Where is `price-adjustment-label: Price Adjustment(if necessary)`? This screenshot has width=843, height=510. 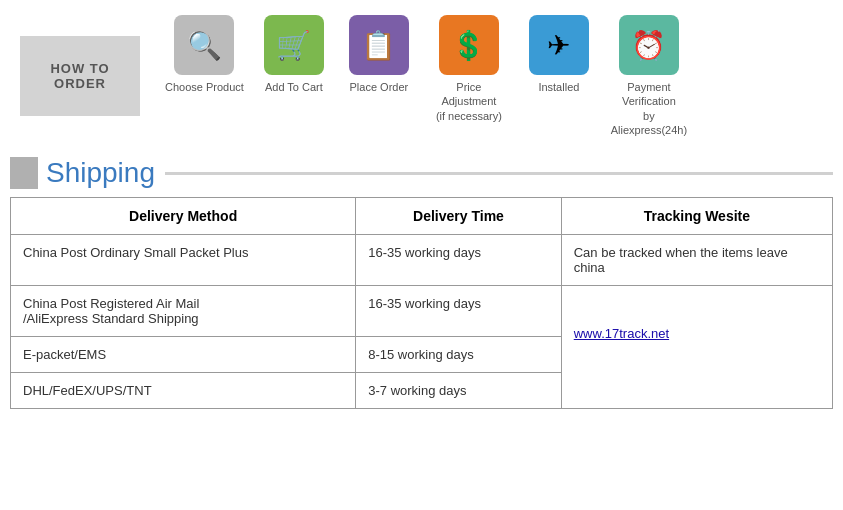 price-adjustment-label: Price Adjustment(if necessary) is located at coordinates (469, 102).